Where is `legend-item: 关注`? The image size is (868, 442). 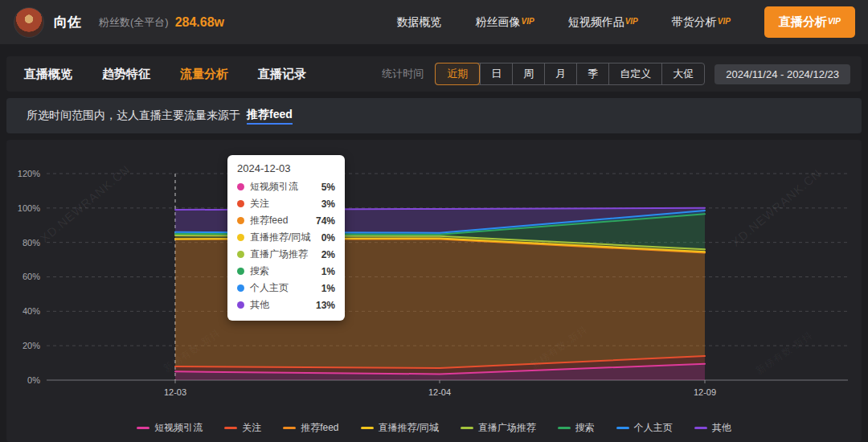 legend-item: 关注 is located at coordinates (243, 428).